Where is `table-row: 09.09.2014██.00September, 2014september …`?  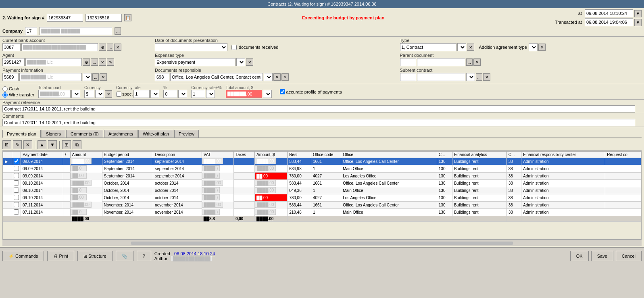 table-row: 09.09.2014██.00September, 2014september … is located at coordinates (322, 176).